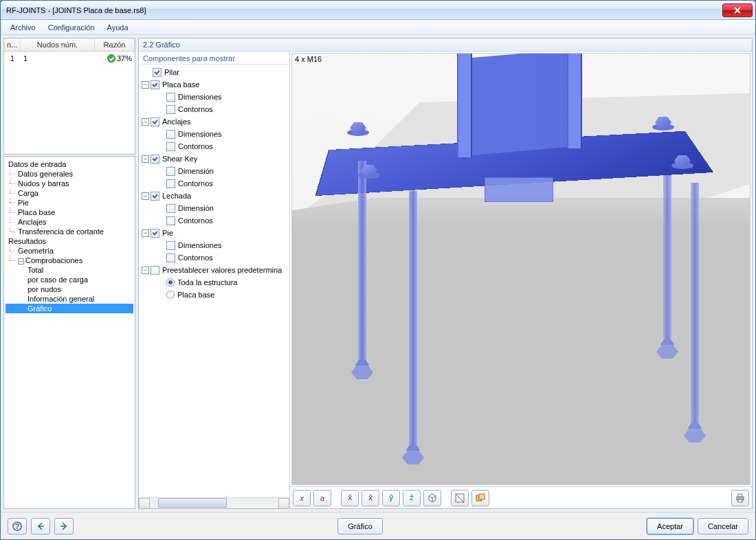  I want to click on checkbox-pilar, so click(157, 73).